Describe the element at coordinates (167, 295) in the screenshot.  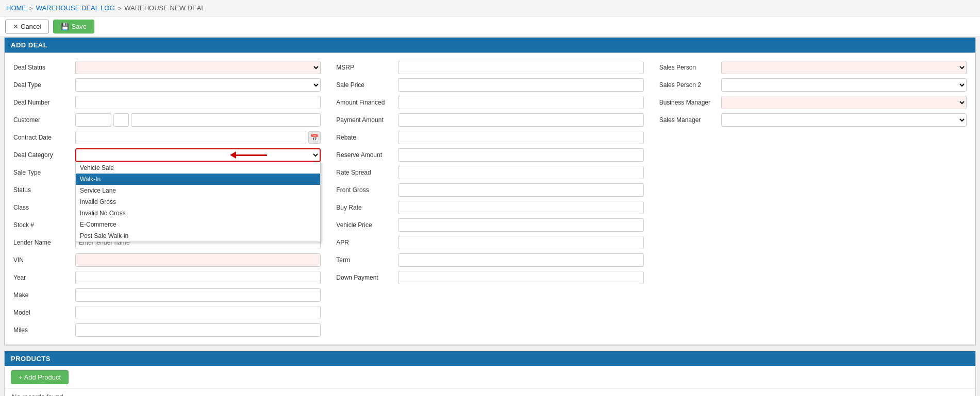
I see `make-row: Make` at that location.